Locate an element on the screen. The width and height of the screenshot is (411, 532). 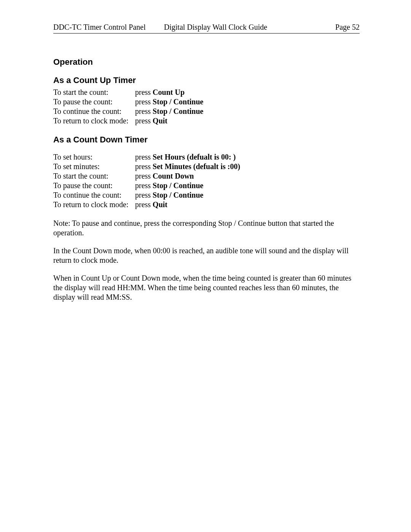
instruction-action: press Set Minutes (defualt is :00) is located at coordinates (188, 167).